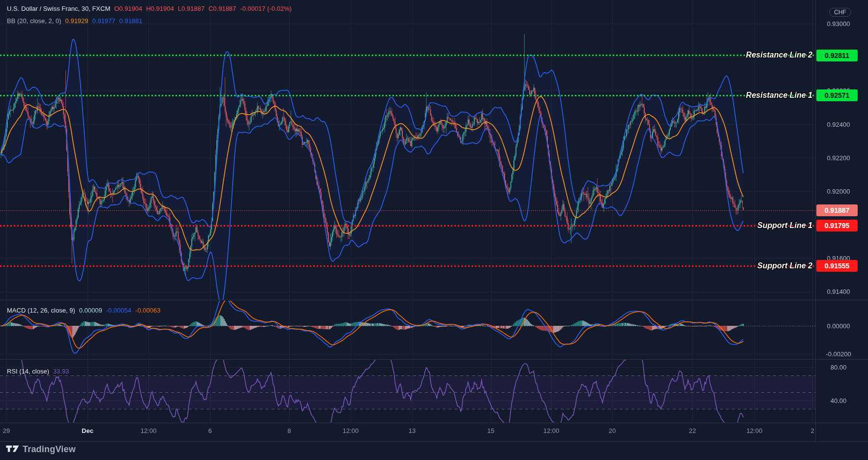  What do you see at coordinates (785, 266) in the screenshot?
I see `level-label: Support Line 2` at bounding box center [785, 266].